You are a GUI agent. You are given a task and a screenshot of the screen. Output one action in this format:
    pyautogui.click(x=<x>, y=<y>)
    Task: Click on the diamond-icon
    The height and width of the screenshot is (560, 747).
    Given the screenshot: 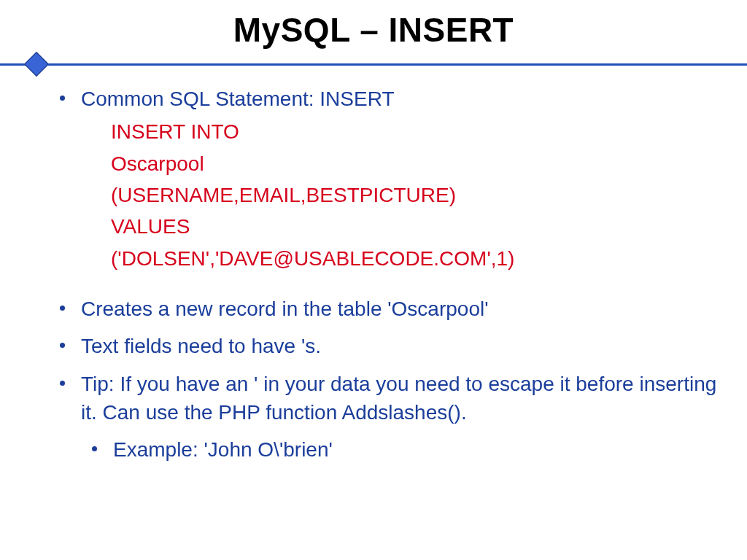 What is the action you would take?
    pyautogui.click(x=36, y=64)
    